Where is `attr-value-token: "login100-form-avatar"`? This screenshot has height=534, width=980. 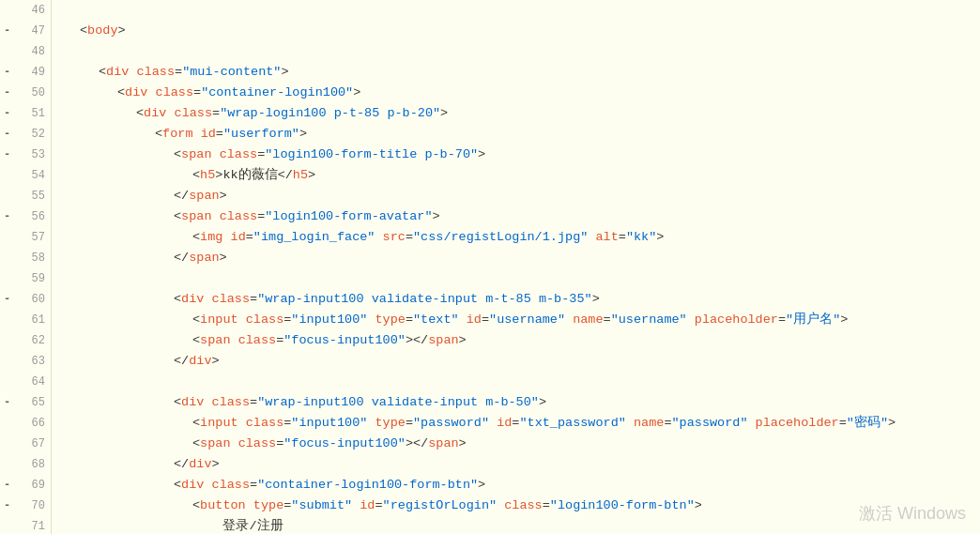
attr-value-token: "login100-form-avatar" is located at coordinates (348, 217).